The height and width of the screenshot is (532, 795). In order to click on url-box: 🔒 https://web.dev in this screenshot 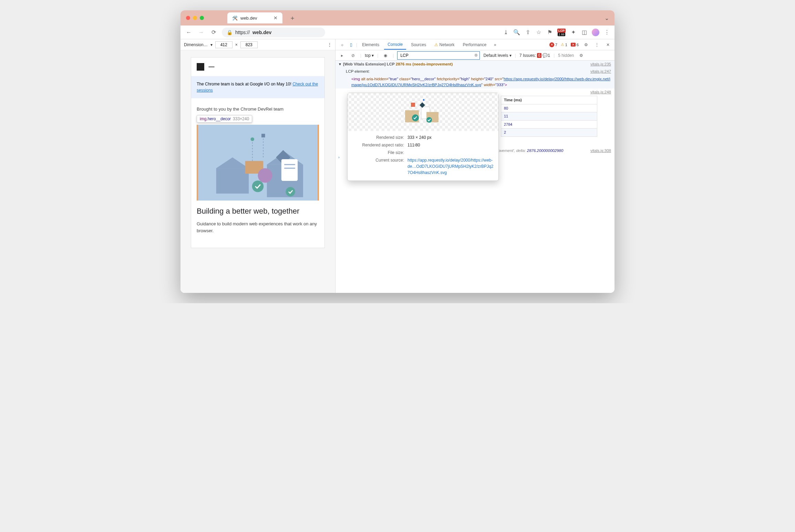, I will do `click(273, 32)`.